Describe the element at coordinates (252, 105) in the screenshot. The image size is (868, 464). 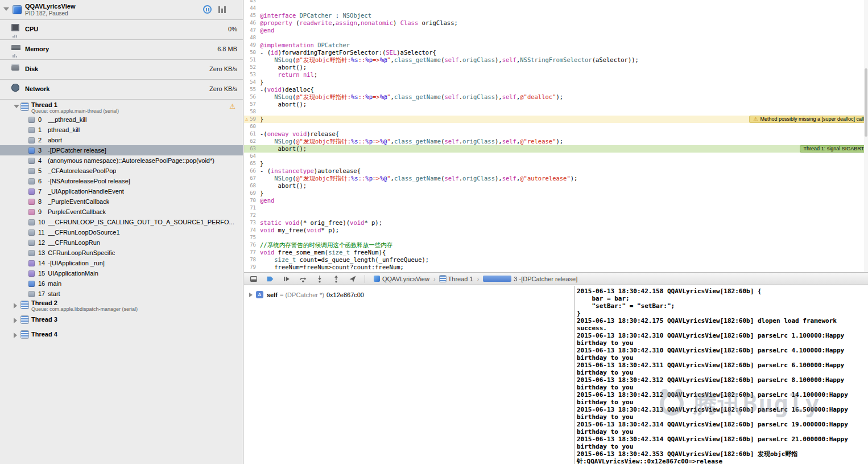
I see `line-number: 57` at that location.